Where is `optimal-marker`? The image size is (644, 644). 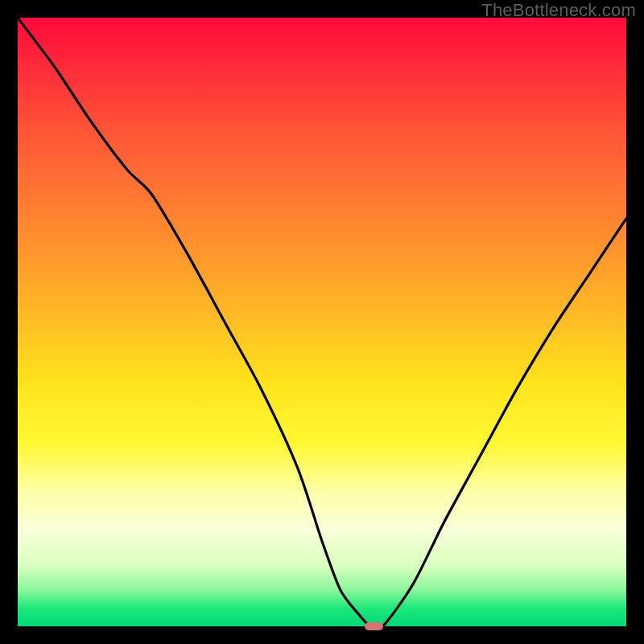
optimal-marker is located at coordinates (374, 626).